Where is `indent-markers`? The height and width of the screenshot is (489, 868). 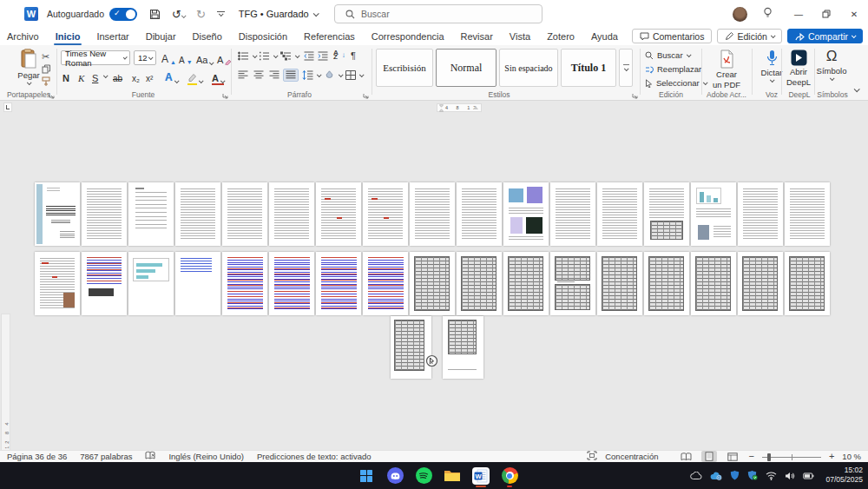
indent-markers is located at coordinates (441, 108).